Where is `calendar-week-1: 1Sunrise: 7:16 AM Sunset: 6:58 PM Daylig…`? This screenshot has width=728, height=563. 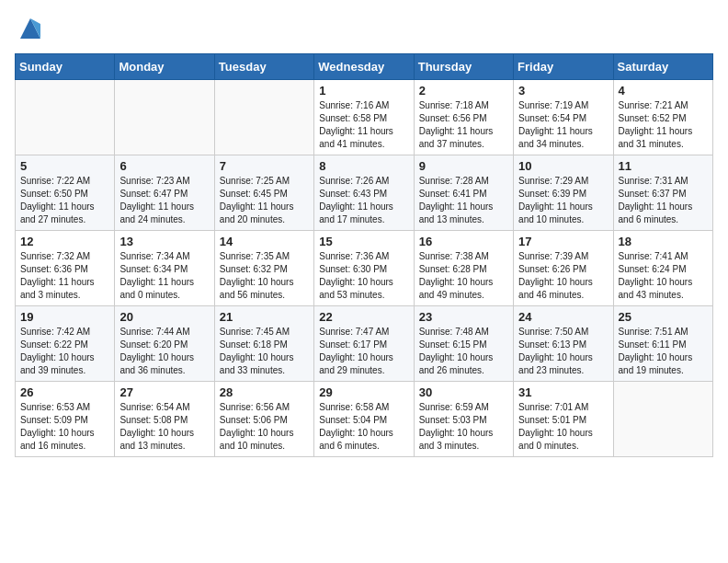
calendar-week-1: 1Sunrise: 7:16 AM Sunset: 6:58 PM Daylig… is located at coordinates (364, 118).